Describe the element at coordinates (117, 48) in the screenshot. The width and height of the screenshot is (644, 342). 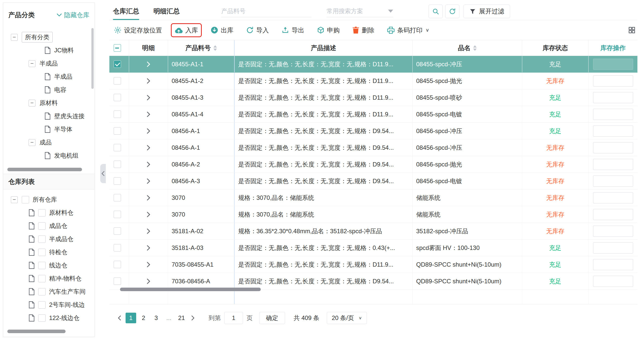
I see `select-all-checkbox` at that location.